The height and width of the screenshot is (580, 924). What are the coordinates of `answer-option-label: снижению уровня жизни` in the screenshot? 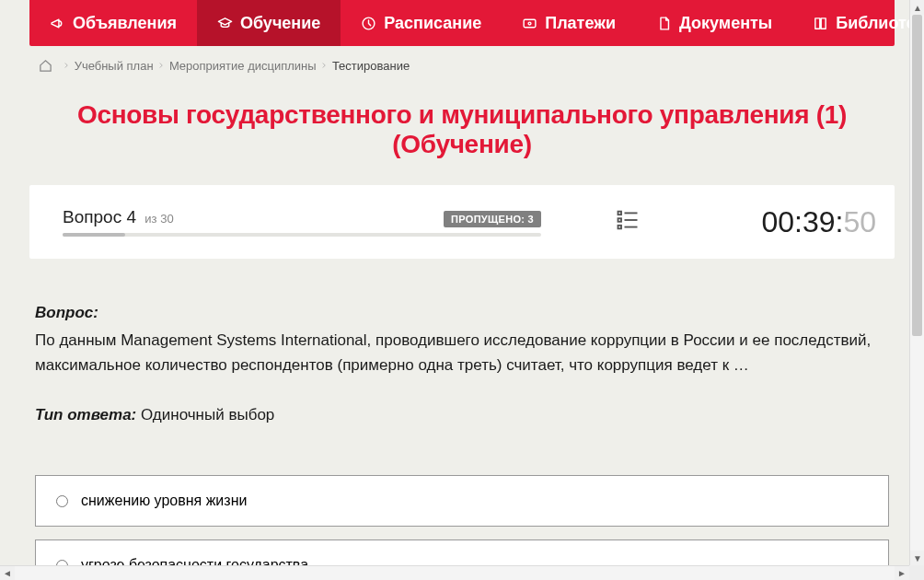 It's located at (164, 501).